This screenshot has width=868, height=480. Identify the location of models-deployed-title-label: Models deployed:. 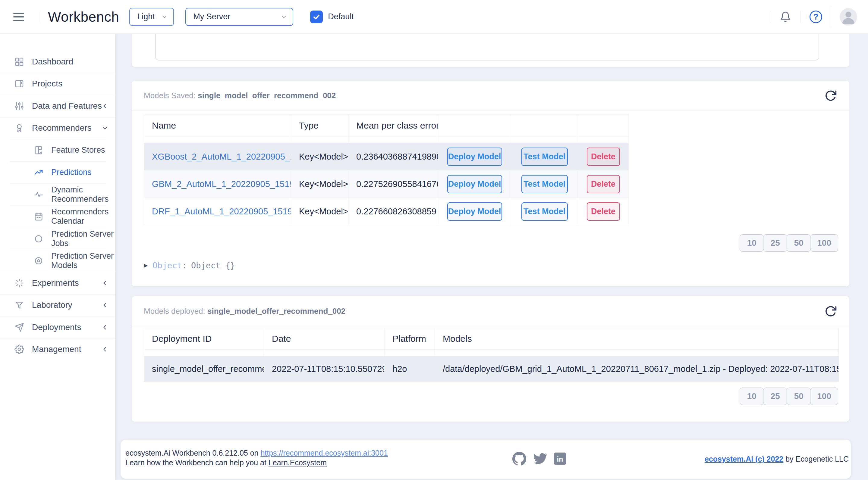
(176, 311).